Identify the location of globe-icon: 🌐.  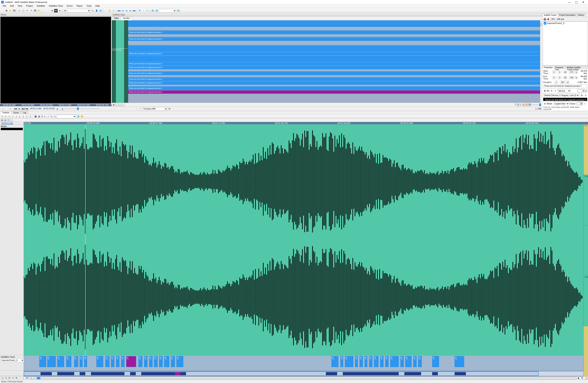
(101, 11).